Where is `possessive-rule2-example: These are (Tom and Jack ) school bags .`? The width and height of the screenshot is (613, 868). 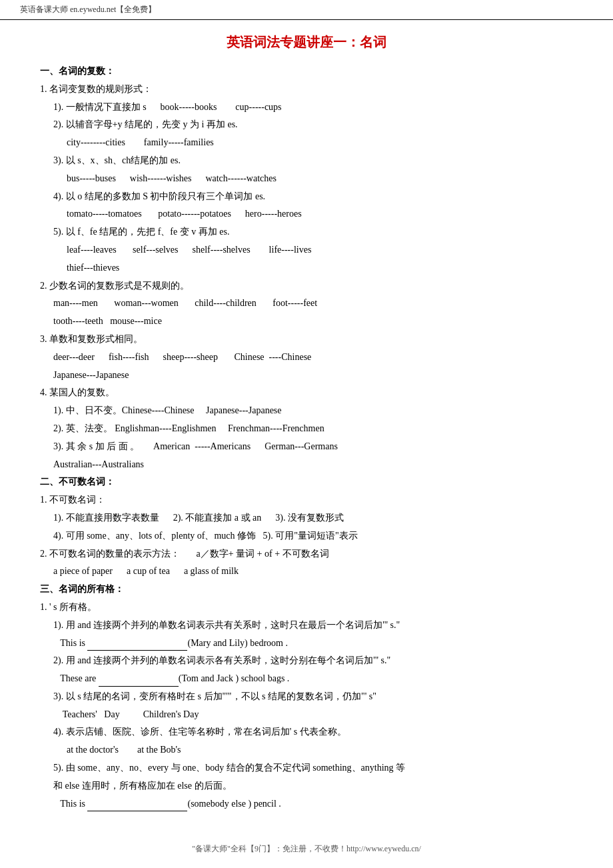
possessive-rule2-example: These are (Tom and Jack ) school bags . is located at coordinates (306, 679).